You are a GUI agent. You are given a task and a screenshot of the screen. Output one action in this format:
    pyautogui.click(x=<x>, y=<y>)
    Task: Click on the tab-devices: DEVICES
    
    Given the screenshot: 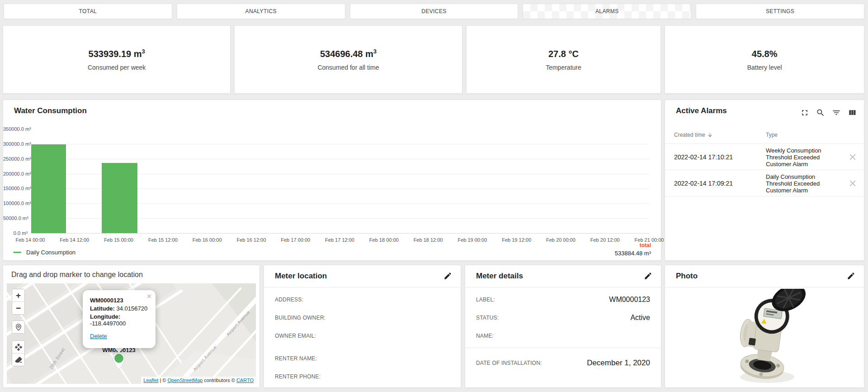 What is the action you would take?
    pyautogui.click(x=434, y=11)
    